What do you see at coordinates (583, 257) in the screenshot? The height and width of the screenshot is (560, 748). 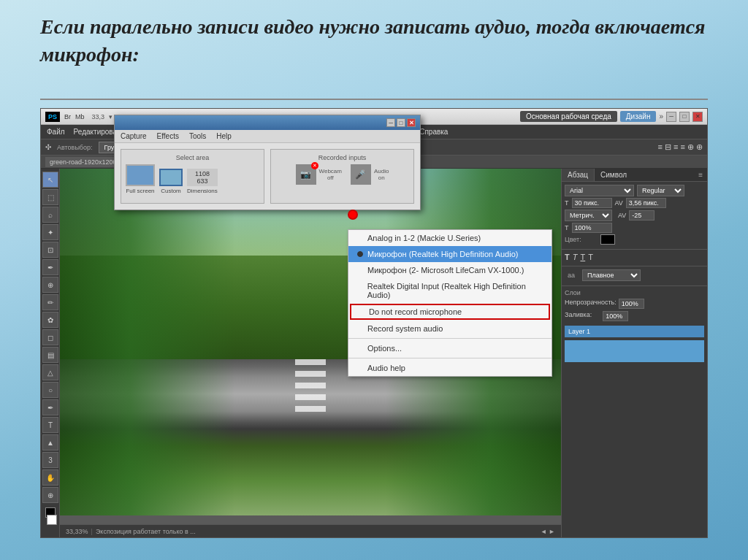 I see `underline-T: T` at bounding box center [583, 257].